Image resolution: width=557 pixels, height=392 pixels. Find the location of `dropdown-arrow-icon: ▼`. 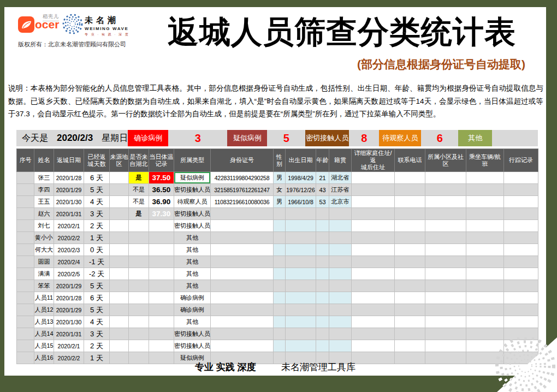

dropdown-arrow-icon: ▼ is located at coordinates (211, 178).